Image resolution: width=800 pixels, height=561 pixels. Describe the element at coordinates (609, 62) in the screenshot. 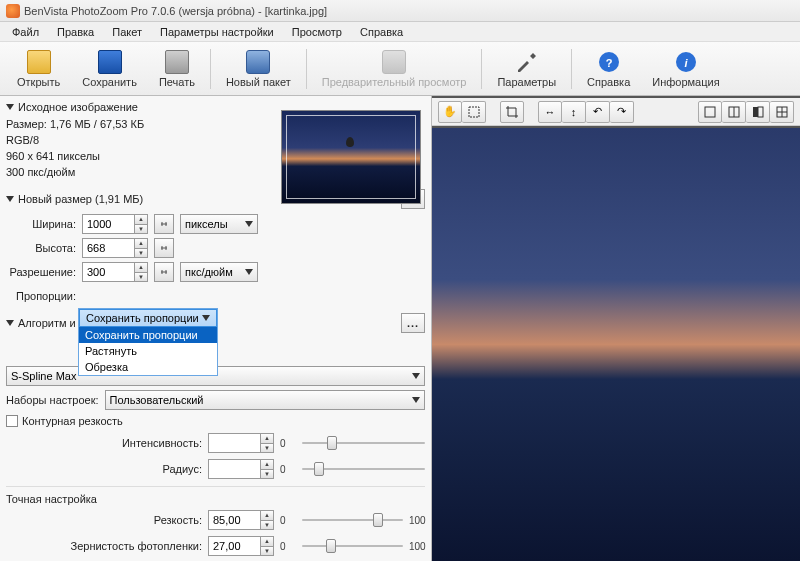

I see `help-icon: ?` at that location.